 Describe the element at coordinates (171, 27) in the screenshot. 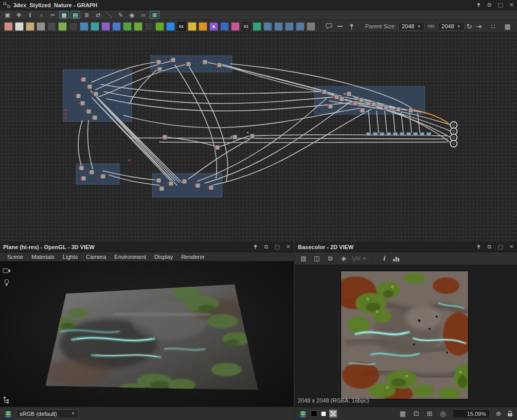

I see `node-circle-icon` at that location.